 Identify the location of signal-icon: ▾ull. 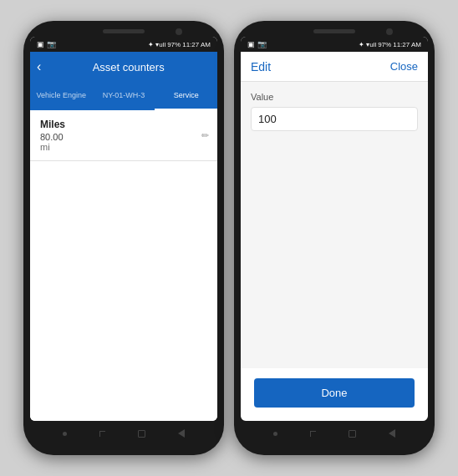
(160, 45).